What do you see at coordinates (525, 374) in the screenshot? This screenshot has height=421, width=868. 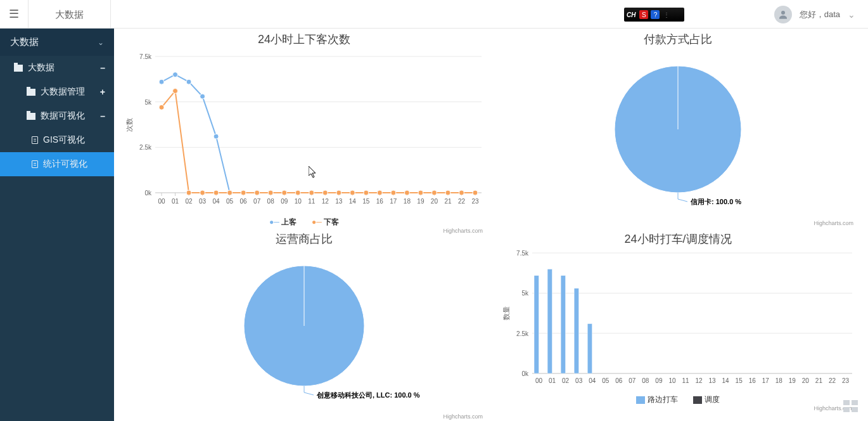 I see `svg-text: 0k` at bounding box center [525, 374].